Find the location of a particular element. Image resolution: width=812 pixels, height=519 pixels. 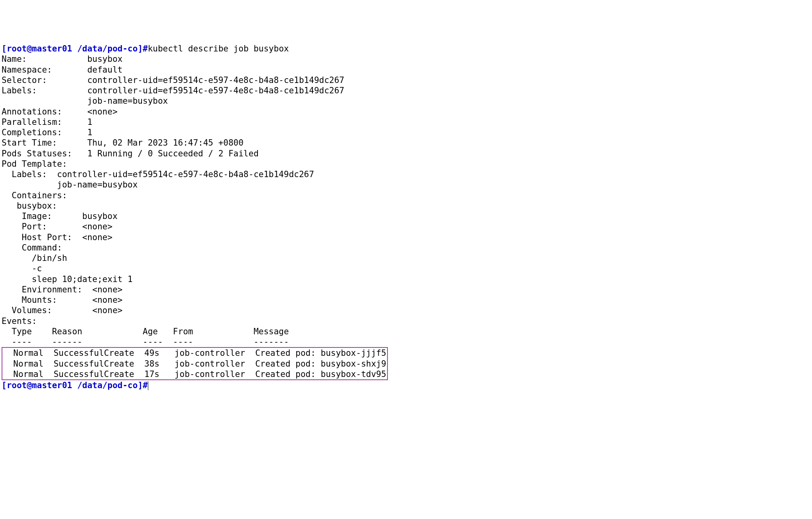

field-selector-value: controller-uid=ef59514c-e597-4e8c-b4a8-c… is located at coordinates (216, 80).